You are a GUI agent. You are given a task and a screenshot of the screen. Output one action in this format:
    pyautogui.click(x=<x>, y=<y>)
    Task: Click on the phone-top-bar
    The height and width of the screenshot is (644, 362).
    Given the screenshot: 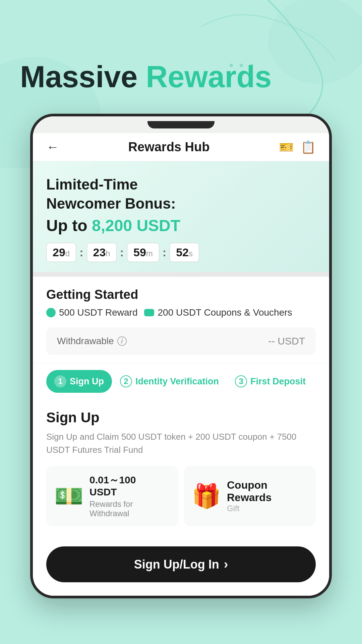 What is the action you would take?
    pyautogui.click(x=181, y=125)
    